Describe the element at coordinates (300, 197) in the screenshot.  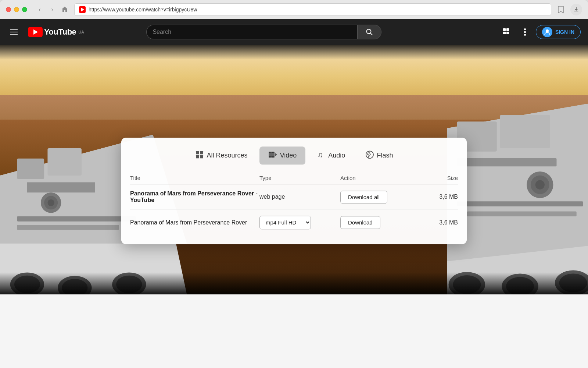
I see `row-1-type: web page` at that location.